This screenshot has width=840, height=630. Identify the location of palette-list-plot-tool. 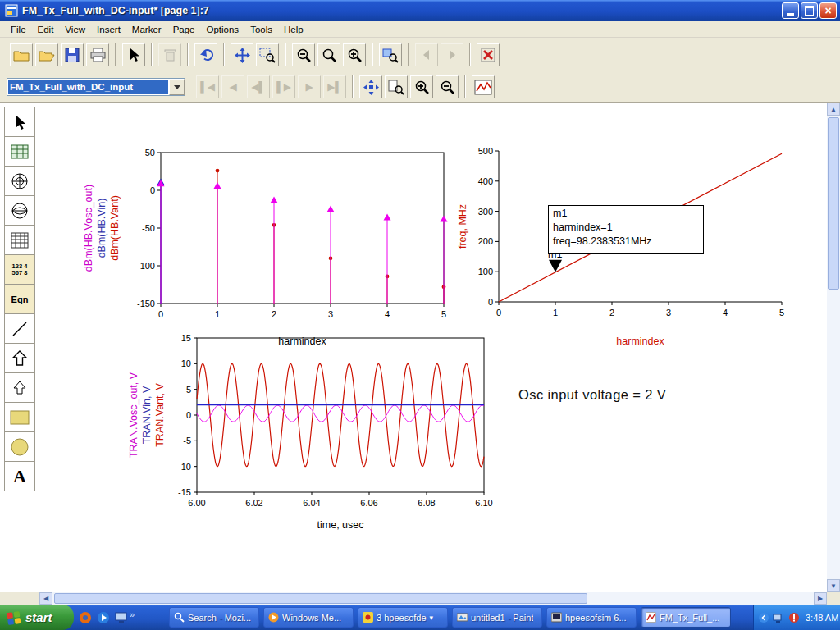
(20, 151).